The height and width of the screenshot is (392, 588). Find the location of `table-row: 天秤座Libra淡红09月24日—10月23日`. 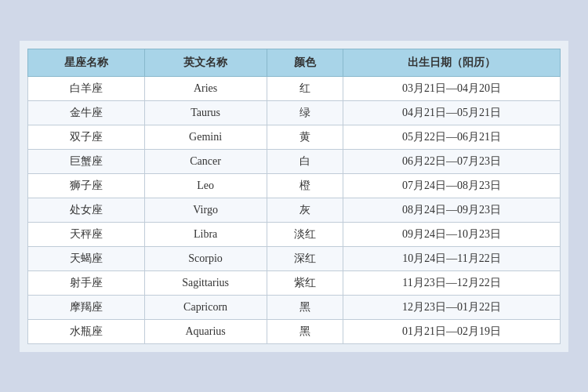

table-row: 天秤座Libra淡红09月24日—10月23日 is located at coordinates (295, 234).